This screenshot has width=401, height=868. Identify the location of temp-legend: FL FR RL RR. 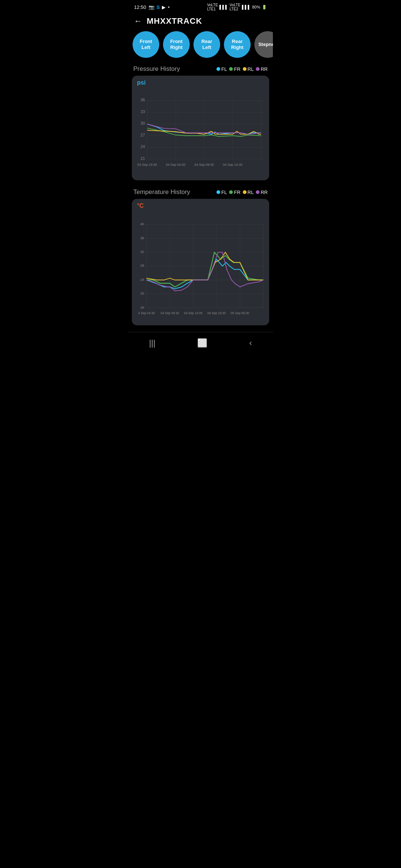
(242, 192).